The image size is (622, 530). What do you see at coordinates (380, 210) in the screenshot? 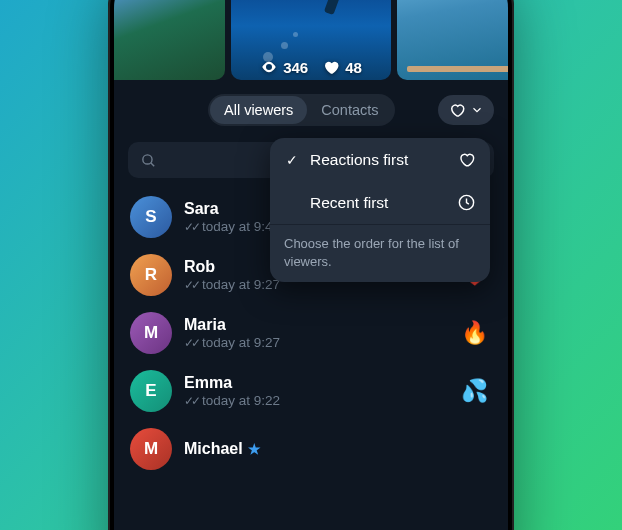
I see `sort-menu: ✓ Reactions first Recent first Choose th…` at bounding box center [380, 210].